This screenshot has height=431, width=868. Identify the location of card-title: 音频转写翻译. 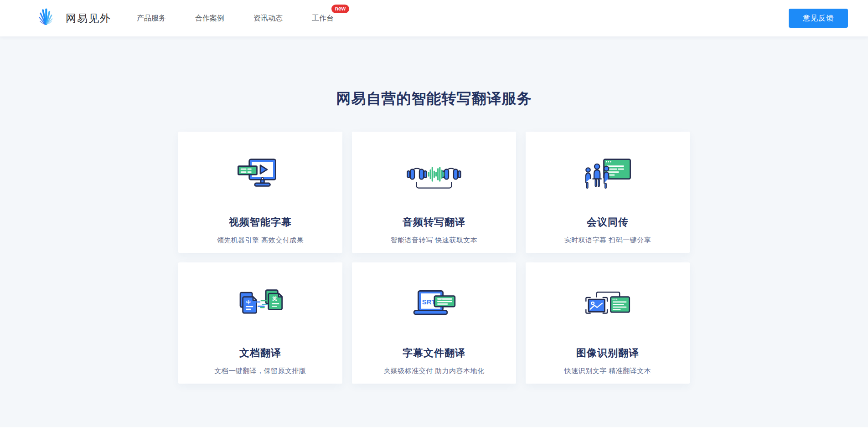
(434, 222).